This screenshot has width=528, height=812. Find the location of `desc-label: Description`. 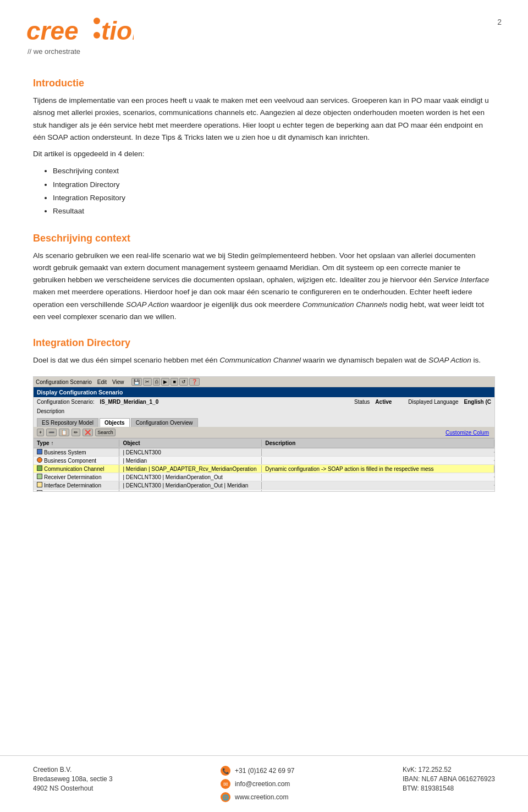

desc-label: Description is located at coordinates (51, 412).